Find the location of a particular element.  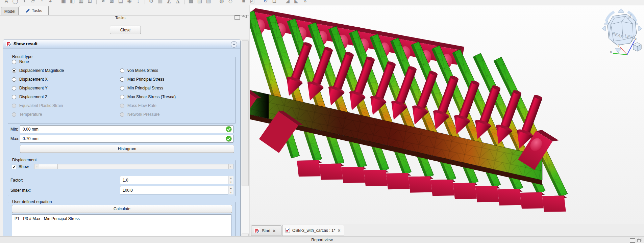

factor-spinbox: ▲▼ is located at coordinates (177, 180).